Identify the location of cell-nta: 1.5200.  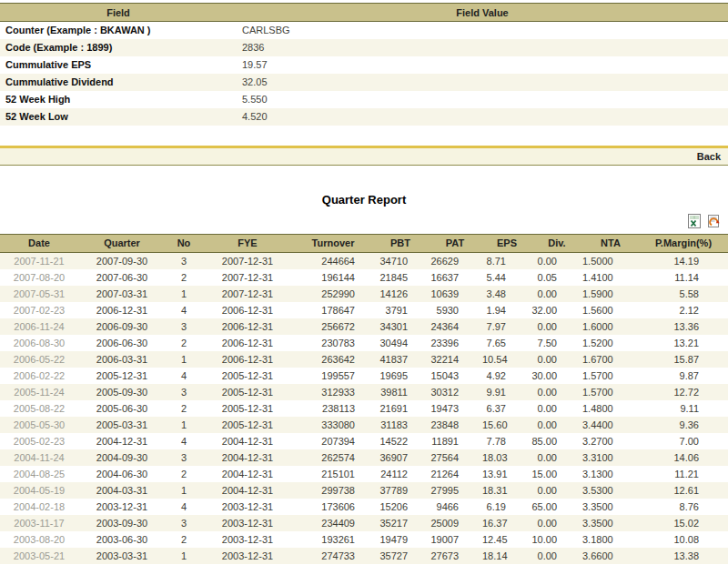
(611, 343).